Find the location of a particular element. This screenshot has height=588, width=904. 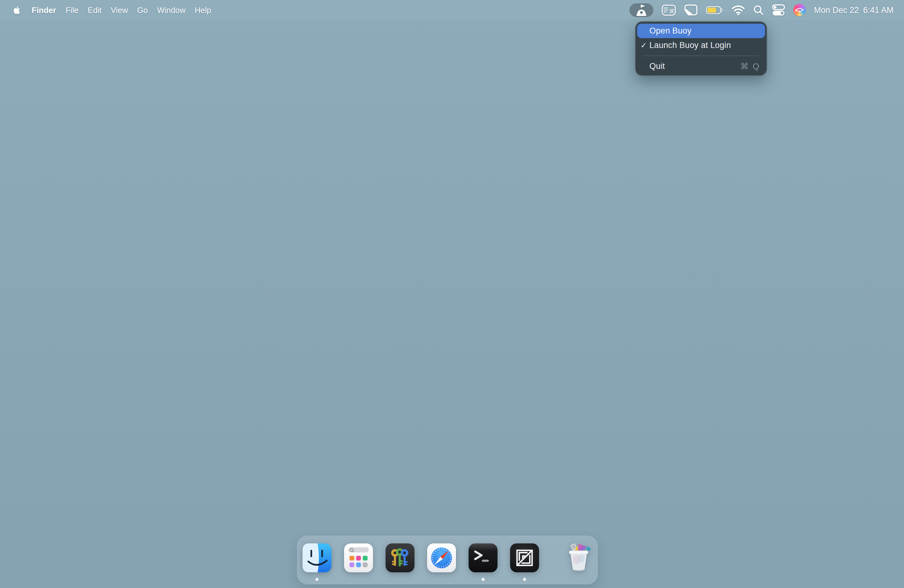

menu-item-label: Launch Buoy at Login is located at coordinates (690, 46).